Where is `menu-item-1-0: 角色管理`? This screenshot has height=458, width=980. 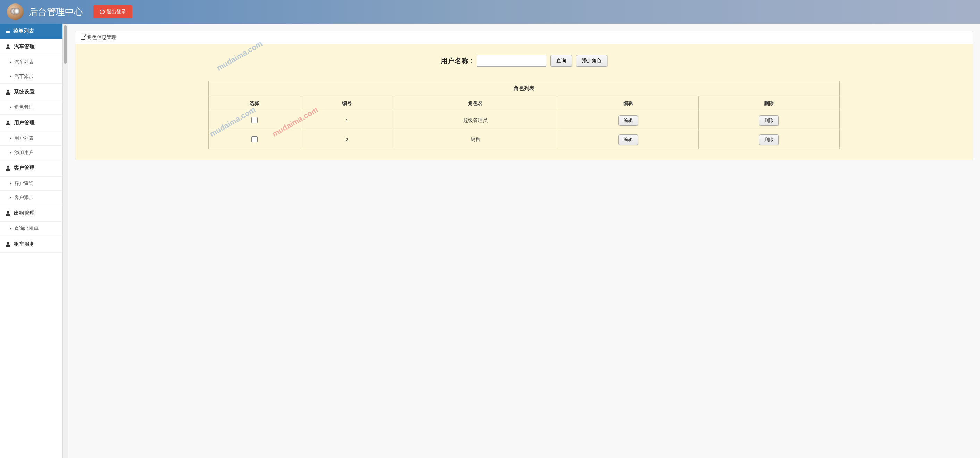
menu-item-1-0: 角色管理 is located at coordinates (31, 107).